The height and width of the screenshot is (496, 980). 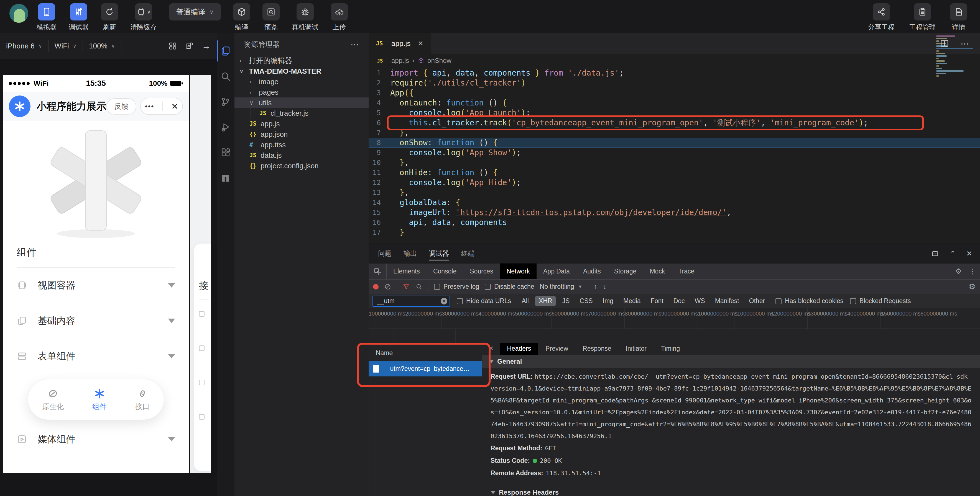 I want to click on activity-item-extensions, so click(x=226, y=153).